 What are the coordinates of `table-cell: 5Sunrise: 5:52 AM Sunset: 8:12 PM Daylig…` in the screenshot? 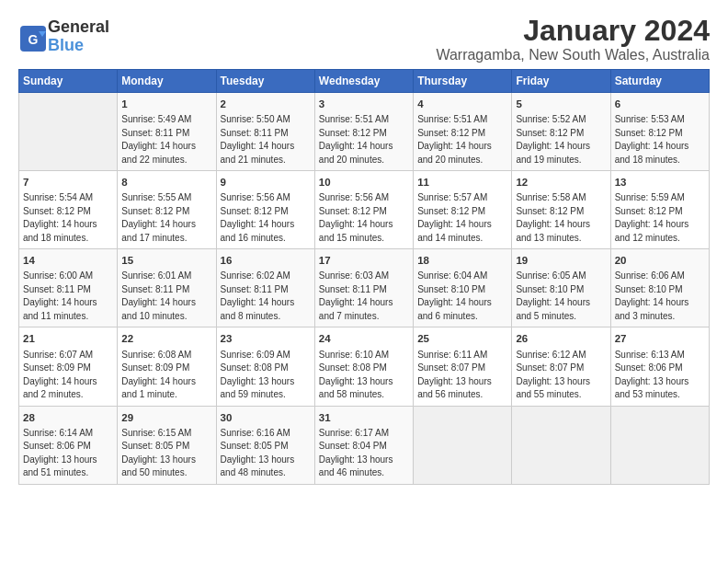 It's located at (561, 132).